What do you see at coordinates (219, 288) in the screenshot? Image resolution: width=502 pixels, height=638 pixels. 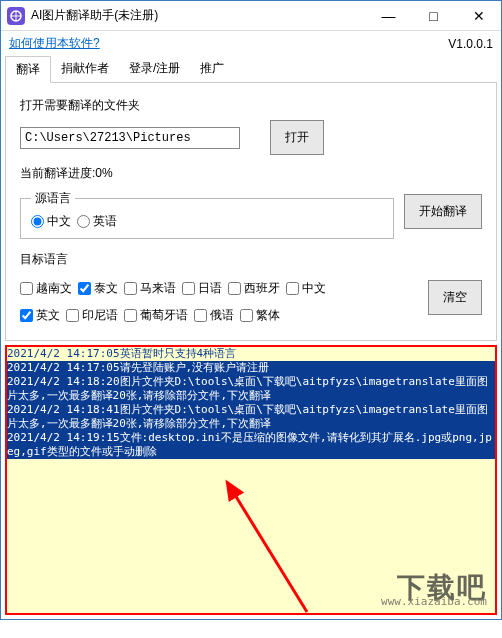 I see `target-lang-row1: 越南文泰文马来语日语西班牙中文` at bounding box center [219, 288].